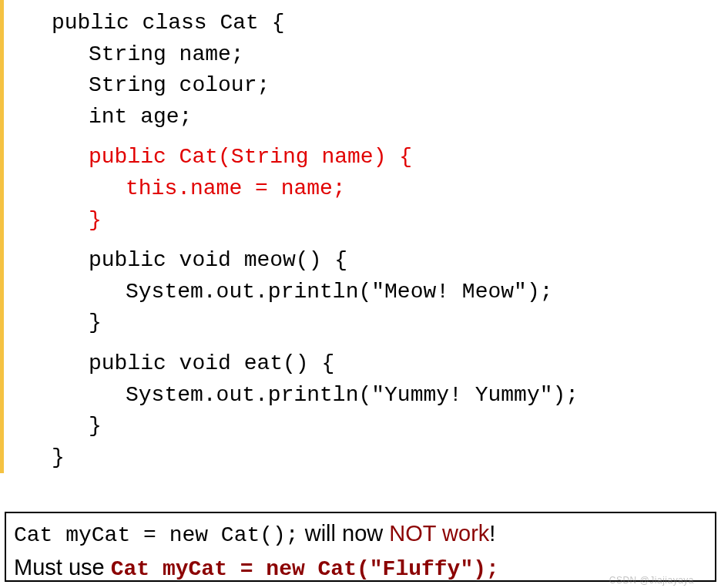 The image size is (721, 588). I want to click on code-line-12: System.out.println("Yummy! Yummy");, so click(387, 396).